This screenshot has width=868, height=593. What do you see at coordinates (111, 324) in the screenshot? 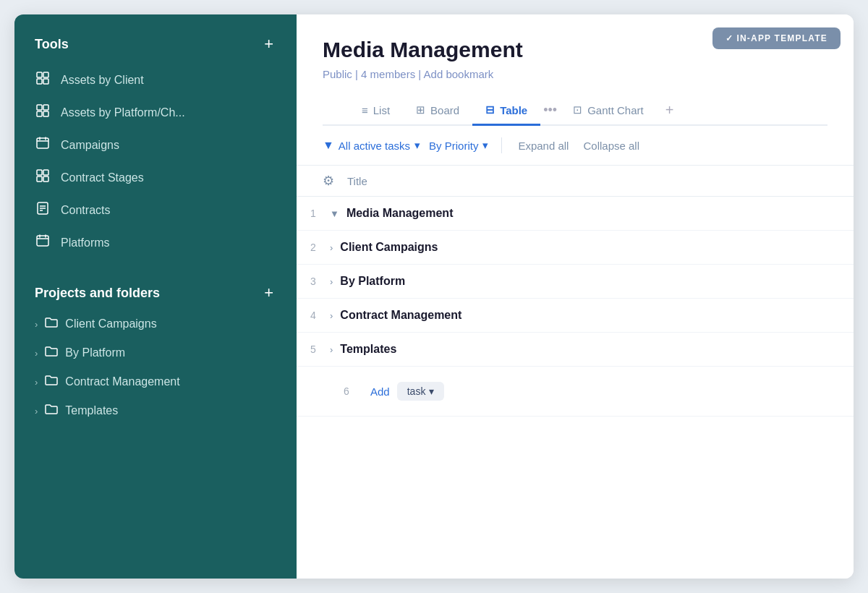
I see `folder-item-label: Client Campaigns` at bounding box center [111, 324].